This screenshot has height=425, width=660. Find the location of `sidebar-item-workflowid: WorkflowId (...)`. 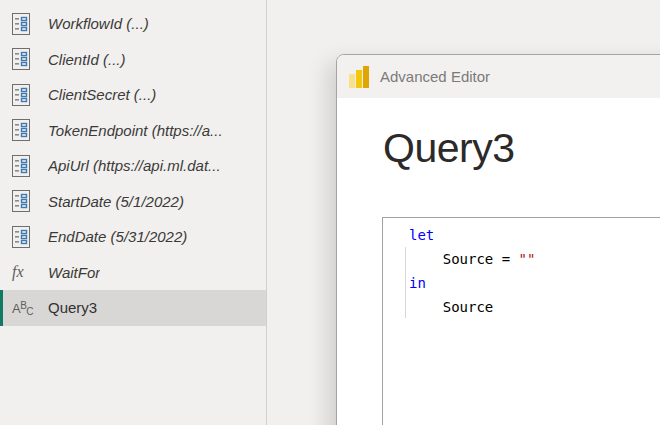

sidebar-item-workflowid: WorkflowId (...) is located at coordinates (133, 24).